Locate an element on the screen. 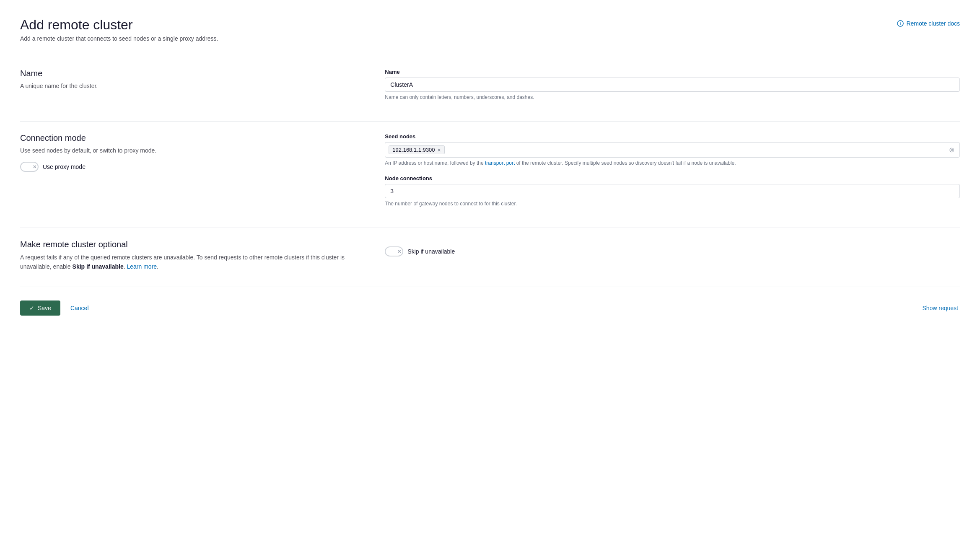  proxy-mode-x-icon: ✕ is located at coordinates (34, 167).